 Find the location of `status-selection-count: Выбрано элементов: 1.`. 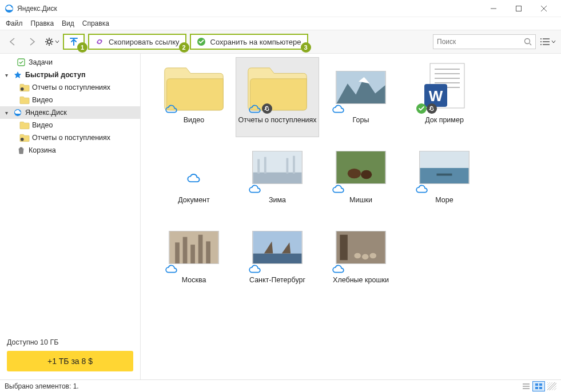

status-selection-count: Выбрано элементов: 1. is located at coordinates (42, 386).